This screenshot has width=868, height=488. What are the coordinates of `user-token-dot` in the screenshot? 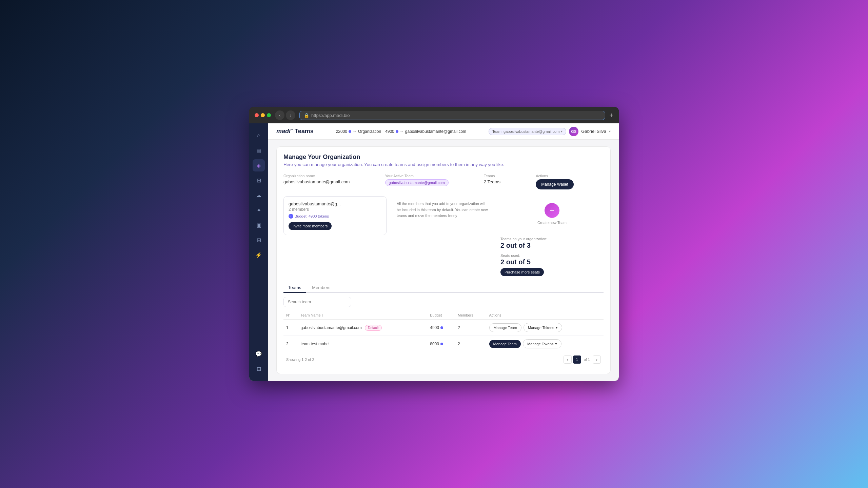 It's located at (397, 131).